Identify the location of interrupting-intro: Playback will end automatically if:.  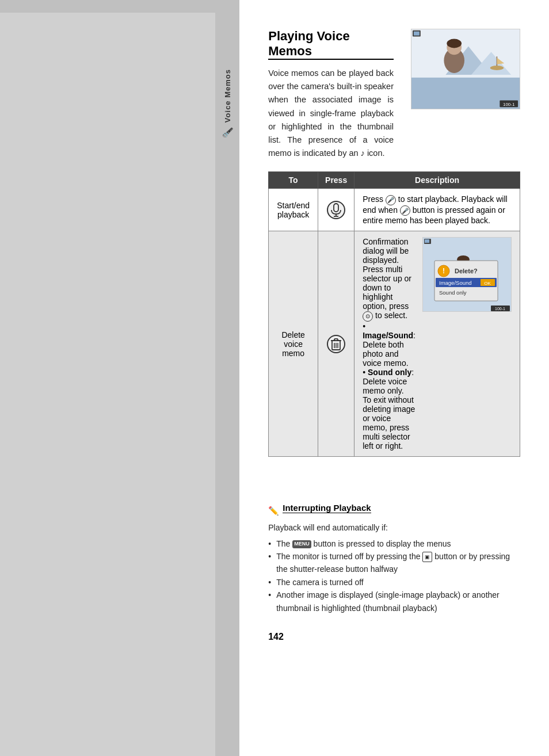
(394, 528).